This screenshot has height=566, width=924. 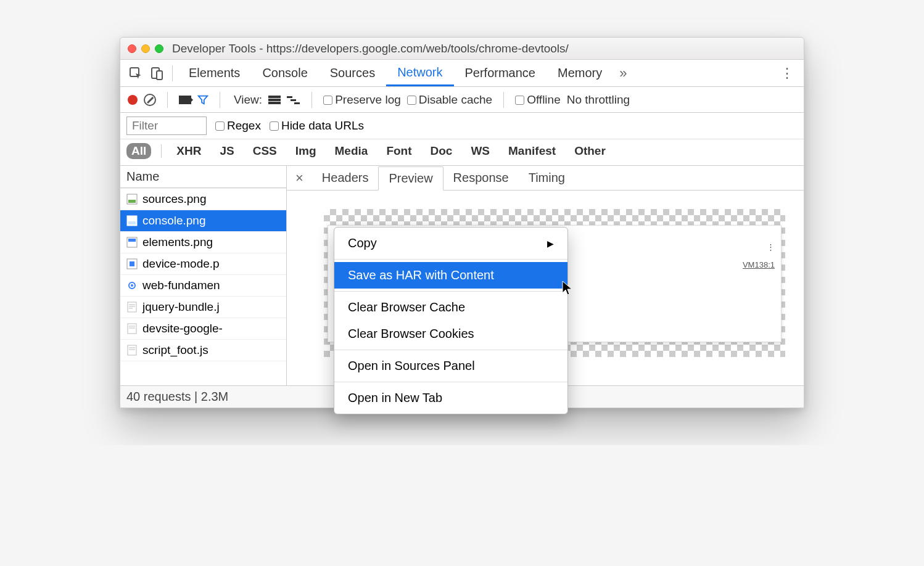 I want to click on view-large-icon, so click(x=274, y=100).